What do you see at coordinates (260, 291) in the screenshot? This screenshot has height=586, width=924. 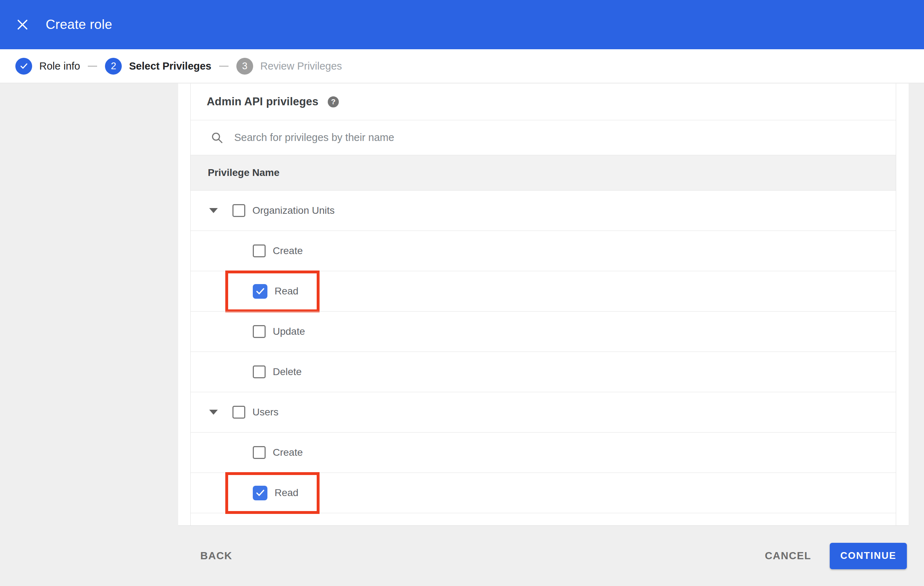 I see `checkbox-orgunits-read` at bounding box center [260, 291].